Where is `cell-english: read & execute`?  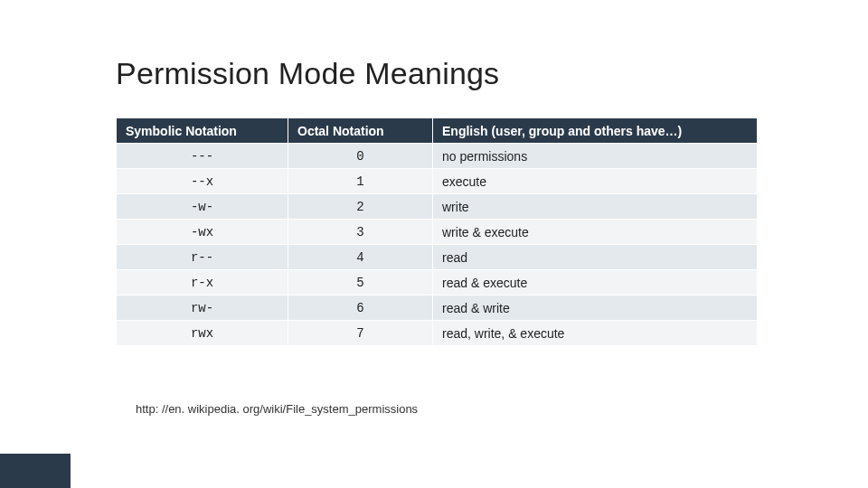 cell-english: read & execute is located at coordinates (595, 283).